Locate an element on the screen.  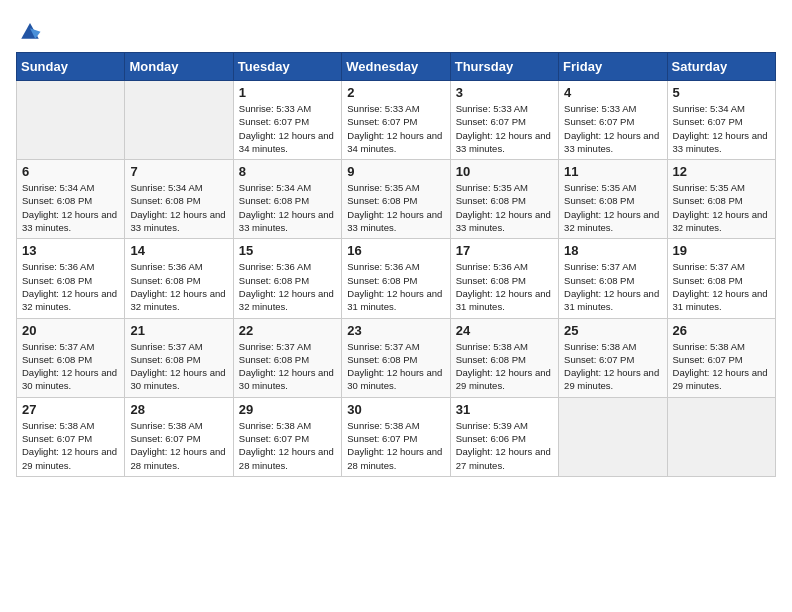
calendar-cell: 6Sunrise: 5:34 AM Sunset: 6:08 PM Daylig… is located at coordinates (71, 200).